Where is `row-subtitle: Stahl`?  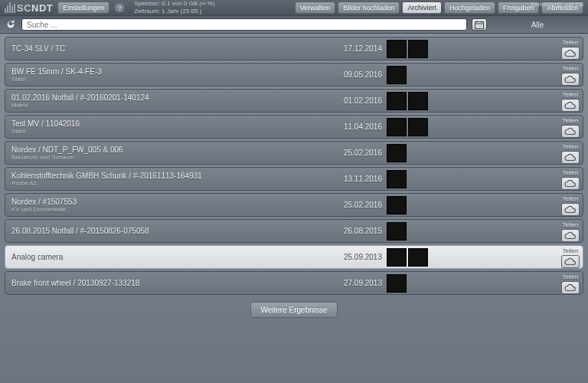
row-subtitle: Stahl is located at coordinates (172, 132).